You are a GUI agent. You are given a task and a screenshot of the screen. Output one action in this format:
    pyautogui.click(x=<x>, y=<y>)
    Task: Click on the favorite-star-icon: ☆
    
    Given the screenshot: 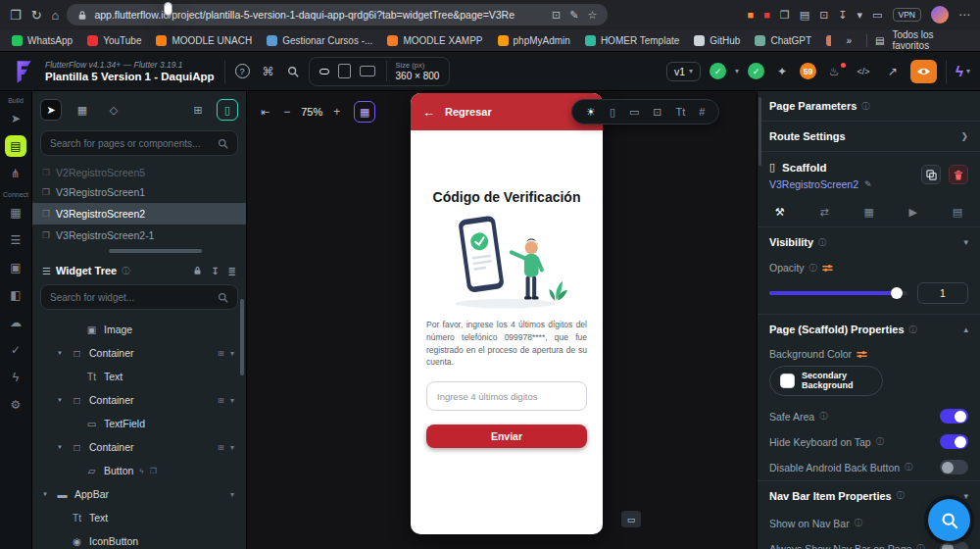 What is the action you would take?
    pyautogui.click(x=593, y=16)
    